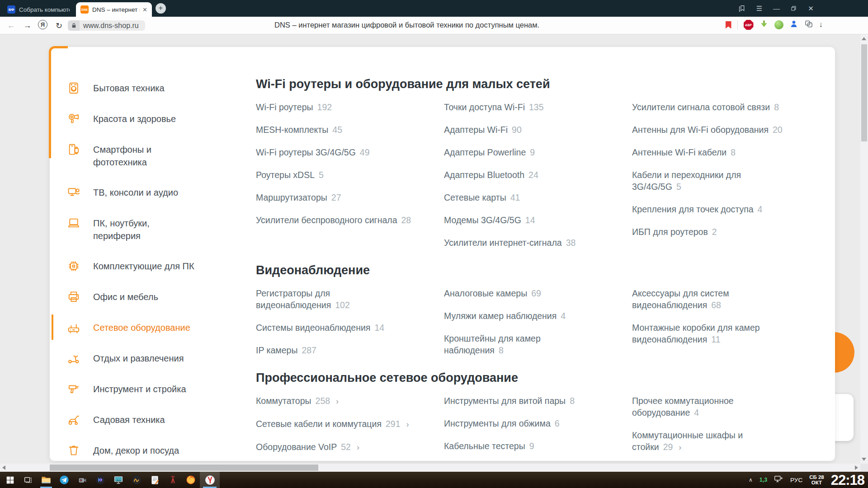 The image size is (868, 488). What do you see at coordinates (494, 107) in the screenshot?
I see `category-link: Точки доступа Wi-Fi135` at bounding box center [494, 107].